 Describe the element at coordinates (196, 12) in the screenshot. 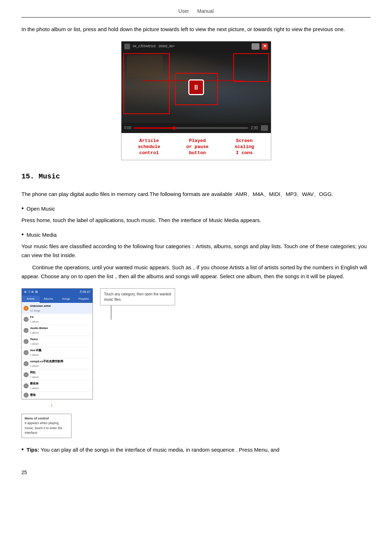

I see `page-header: User Manual` at that location.